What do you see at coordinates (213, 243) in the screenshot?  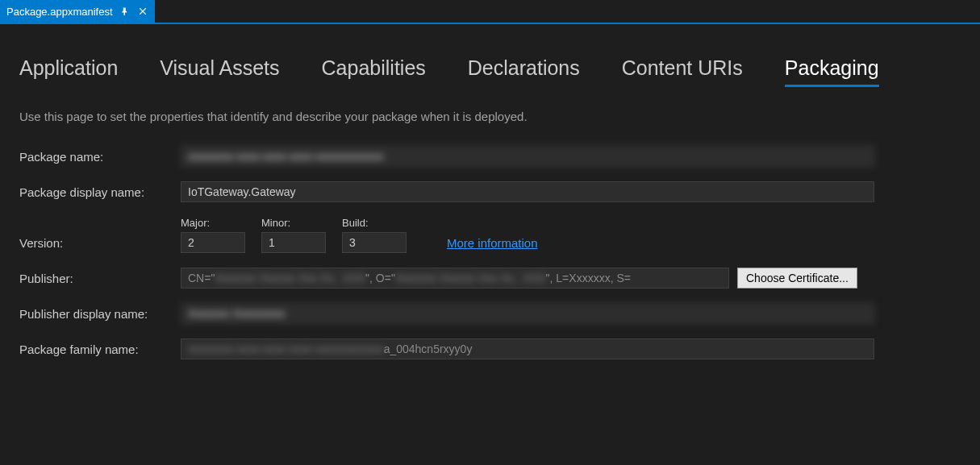 I see `version-major-input` at bounding box center [213, 243].